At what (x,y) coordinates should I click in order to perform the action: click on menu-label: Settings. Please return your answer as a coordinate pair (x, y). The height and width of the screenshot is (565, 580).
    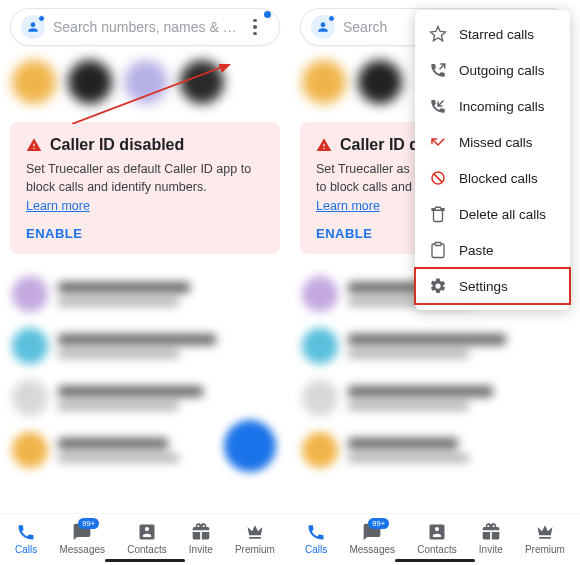
    Looking at the image, I should click on (484, 286).